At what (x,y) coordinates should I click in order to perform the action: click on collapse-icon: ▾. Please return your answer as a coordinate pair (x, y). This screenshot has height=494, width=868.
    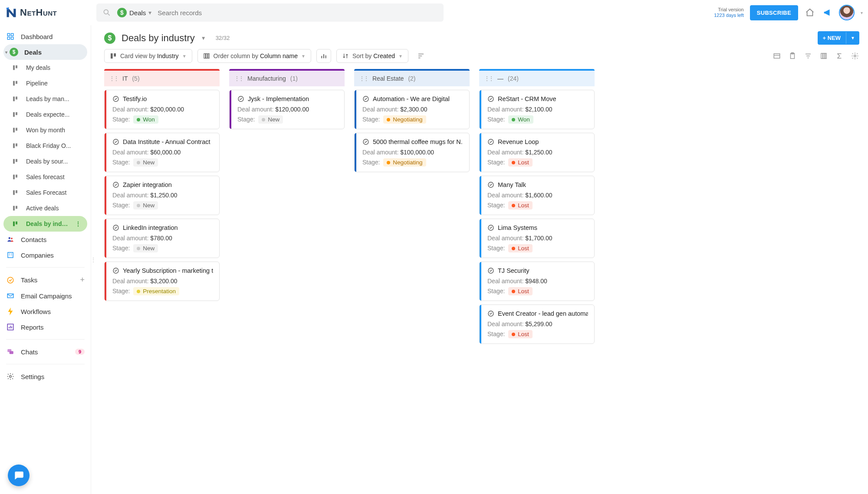
    Looking at the image, I should click on (6, 52).